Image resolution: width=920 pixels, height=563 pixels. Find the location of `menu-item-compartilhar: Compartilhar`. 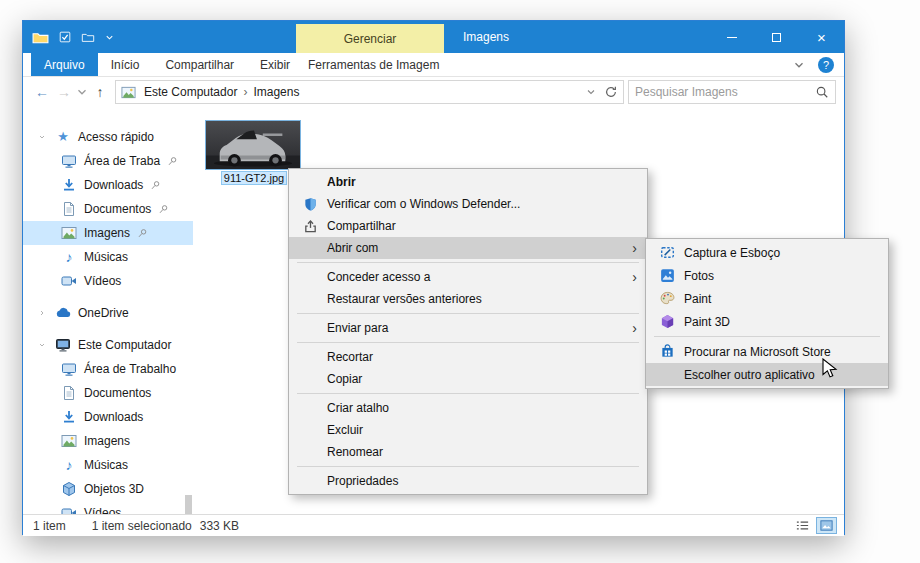

menu-item-compartilhar: Compartilhar is located at coordinates (468, 226).